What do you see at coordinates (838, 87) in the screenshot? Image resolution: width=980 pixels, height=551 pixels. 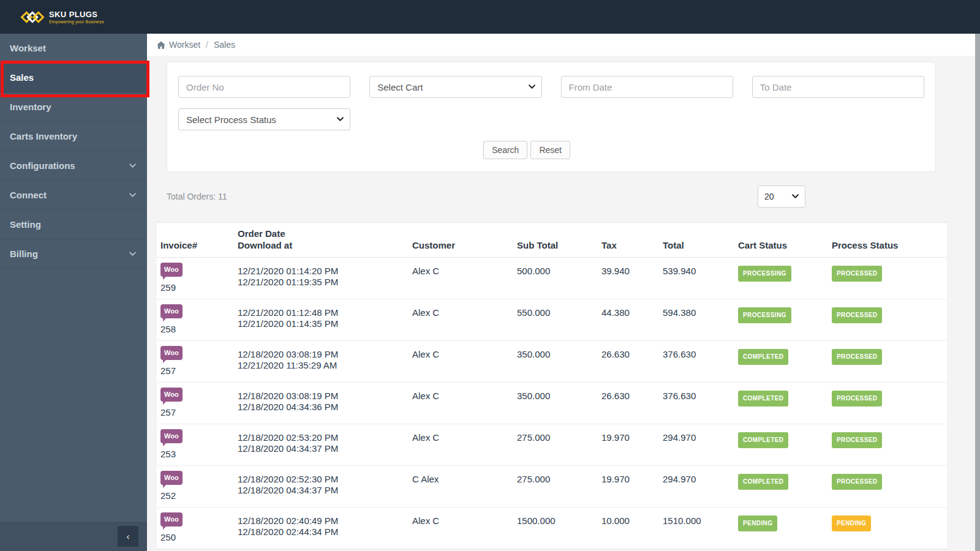 I see `to-date-input` at bounding box center [838, 87].